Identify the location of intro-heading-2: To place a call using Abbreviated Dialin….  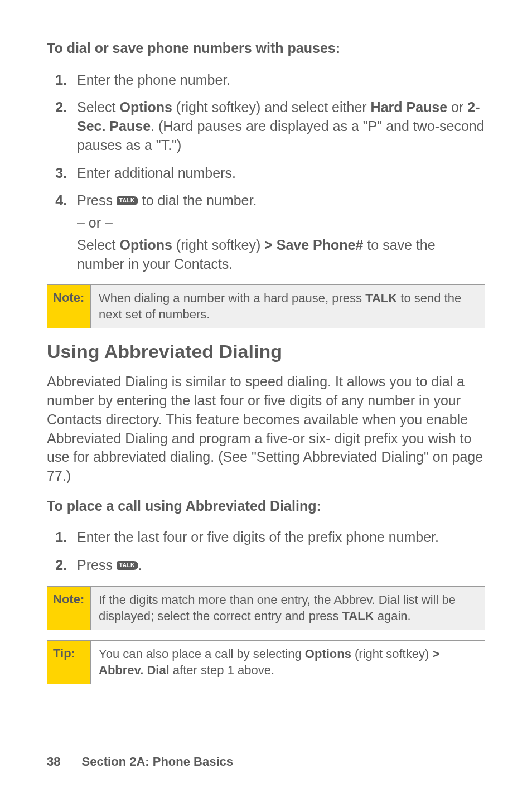
(266, 506).